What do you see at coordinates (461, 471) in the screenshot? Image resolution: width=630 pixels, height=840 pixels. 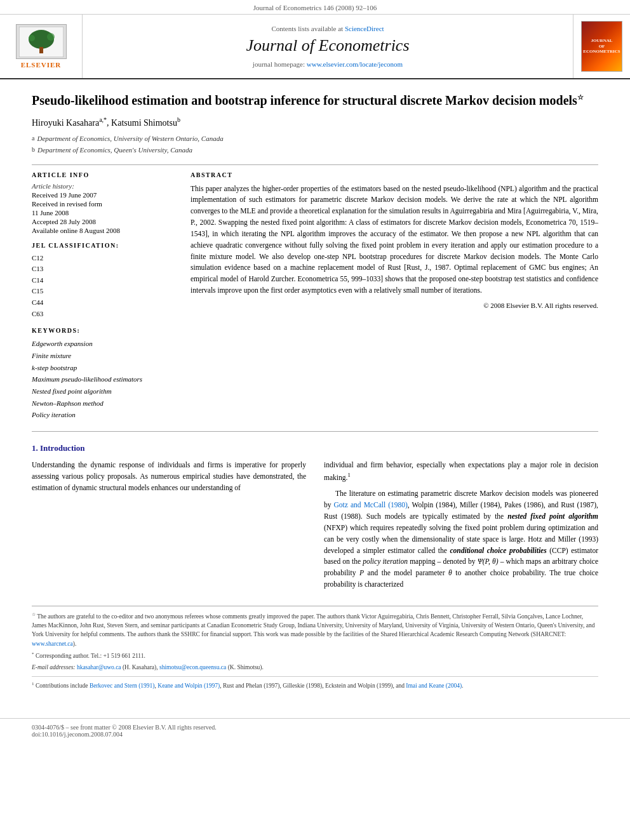 I see `intro-para-right-1: individual and firm behavior, especially…` at bounding box center [461, 471].